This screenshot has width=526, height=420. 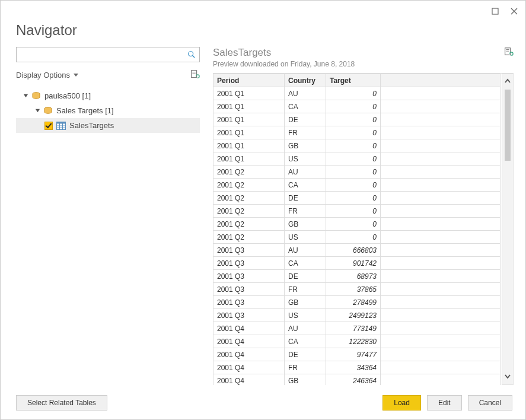 What do you see at coordinates (305, 303) in the screenshot?
I see `cell-country: GB` at bounding box center [305, 303].